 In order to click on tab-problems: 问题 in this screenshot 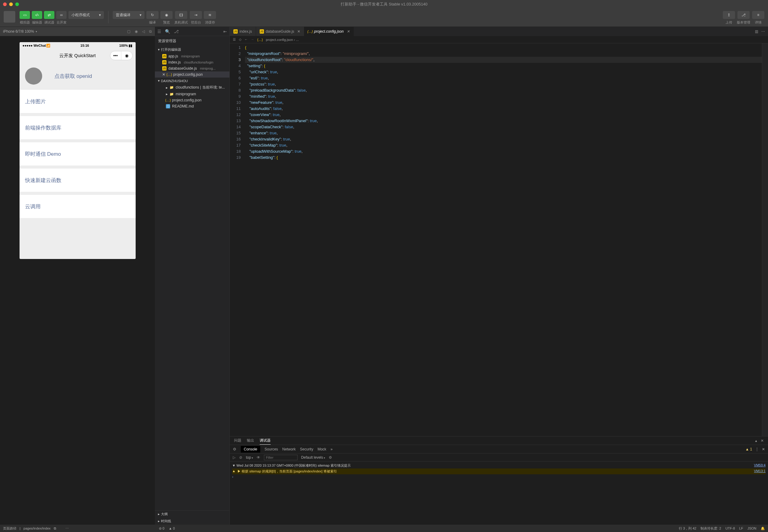, I will do `click(238, 441)`.